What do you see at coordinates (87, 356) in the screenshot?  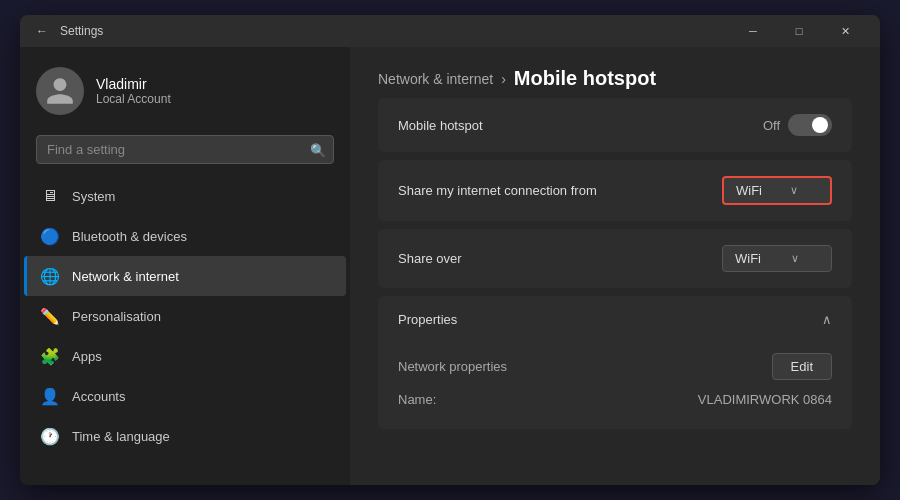 I see `sidebar-item-apps-label: Apps` at bounding box center [87, 356].